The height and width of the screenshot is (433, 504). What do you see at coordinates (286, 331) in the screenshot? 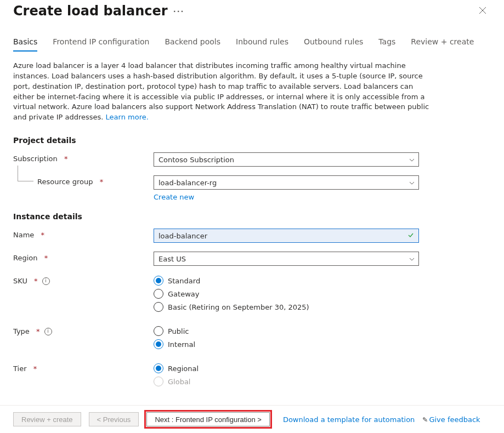
I see `type-radio-public: Public` at bounding box center [286, 331].